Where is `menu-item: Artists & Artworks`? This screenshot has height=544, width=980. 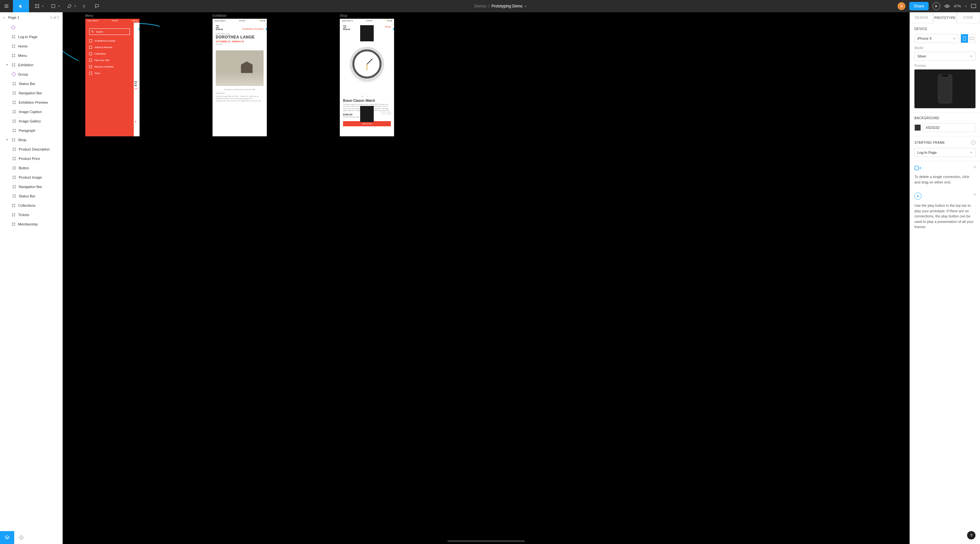
menu-item: Artists & Artworks is located at coordinates (110, 47).